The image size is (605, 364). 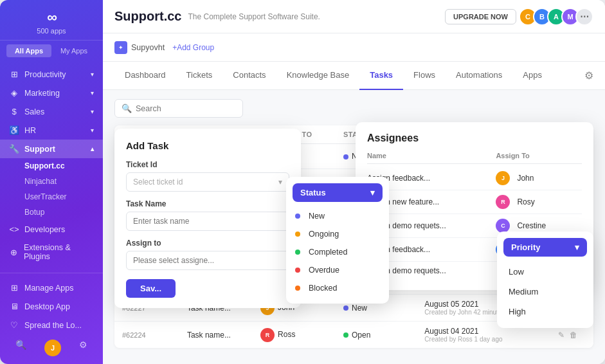 I want to click on assignees-row: Assign feedback... JJohn, so click(x=474, y=179).